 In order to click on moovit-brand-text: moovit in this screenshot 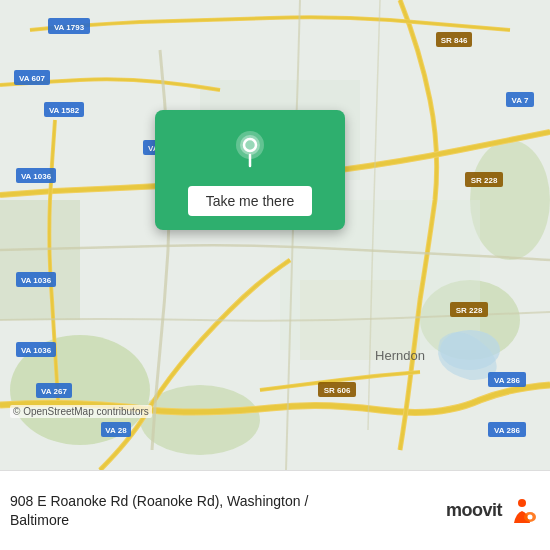, I will do `click(474, 510)`.